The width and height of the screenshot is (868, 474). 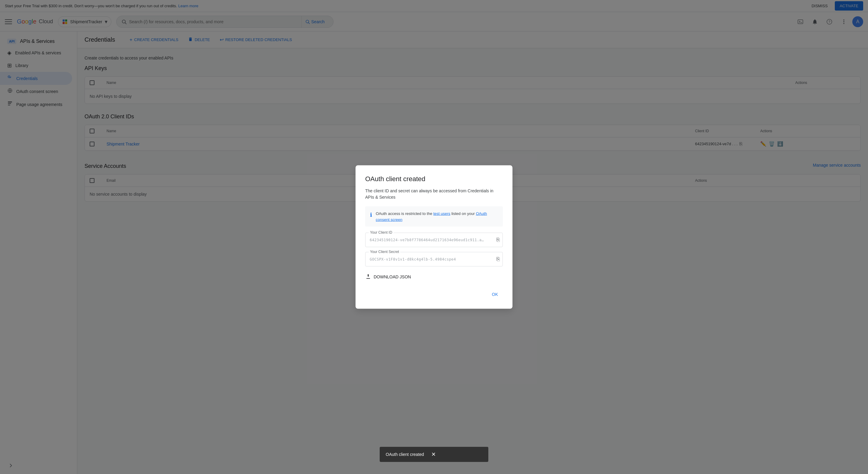 What do you see at coordinates (434, 240) in the screenshot?
I see `client-id-field: Your Client ID 642345190124-ve7b8f778646…` at bounding box center [434, 240].